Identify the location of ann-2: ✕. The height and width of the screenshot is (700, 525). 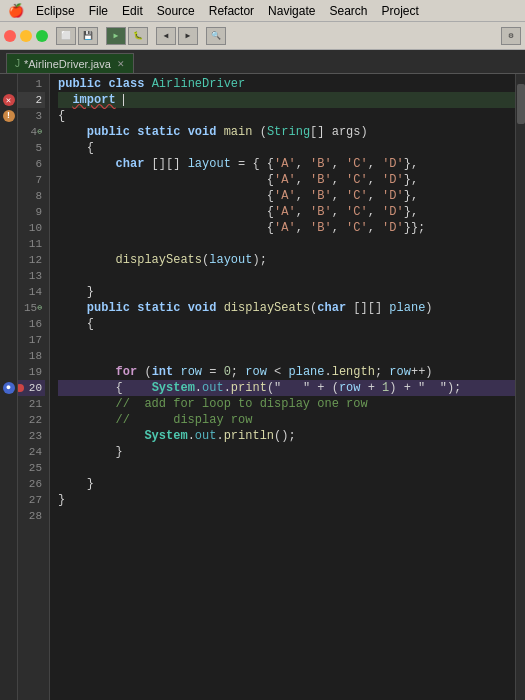
(8, 100).